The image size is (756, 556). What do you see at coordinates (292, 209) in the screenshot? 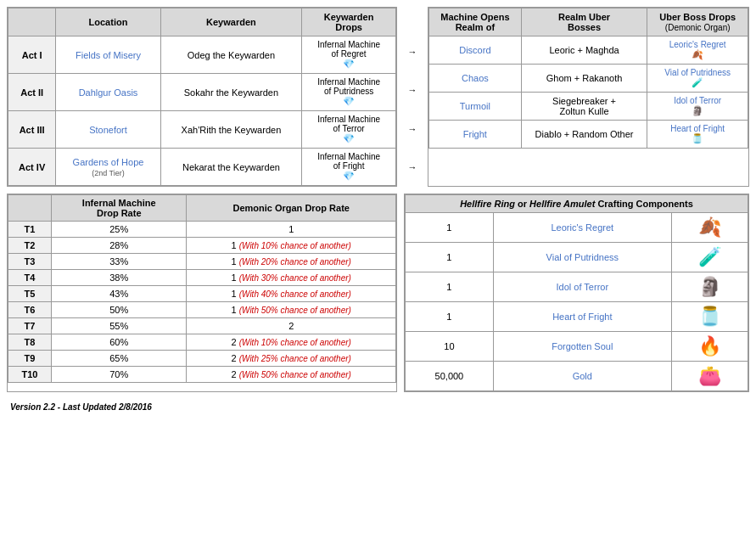
I see `col-header-organ-drop: Demonic Organ Drop Rate` at bounding box center [292, 209].